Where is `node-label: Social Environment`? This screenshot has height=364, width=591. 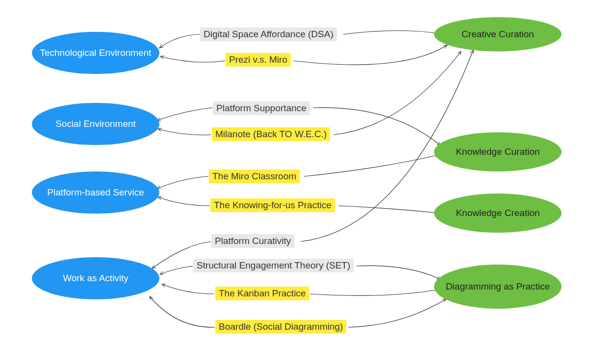
node-label: Social Environment is located at coordinates (96, 124).